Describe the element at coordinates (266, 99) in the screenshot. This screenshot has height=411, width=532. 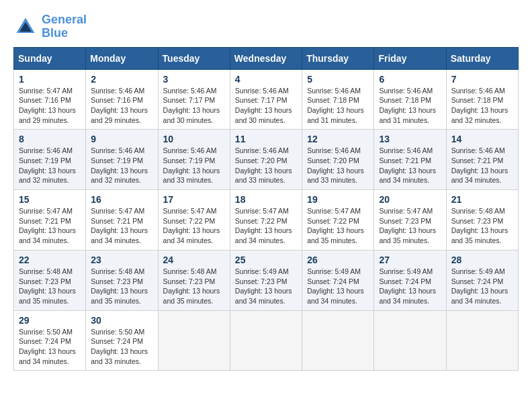
I see `day-cell: 4Sunrise: 5:46 AMSunset: 7:17 PMDaylight…` at that location.